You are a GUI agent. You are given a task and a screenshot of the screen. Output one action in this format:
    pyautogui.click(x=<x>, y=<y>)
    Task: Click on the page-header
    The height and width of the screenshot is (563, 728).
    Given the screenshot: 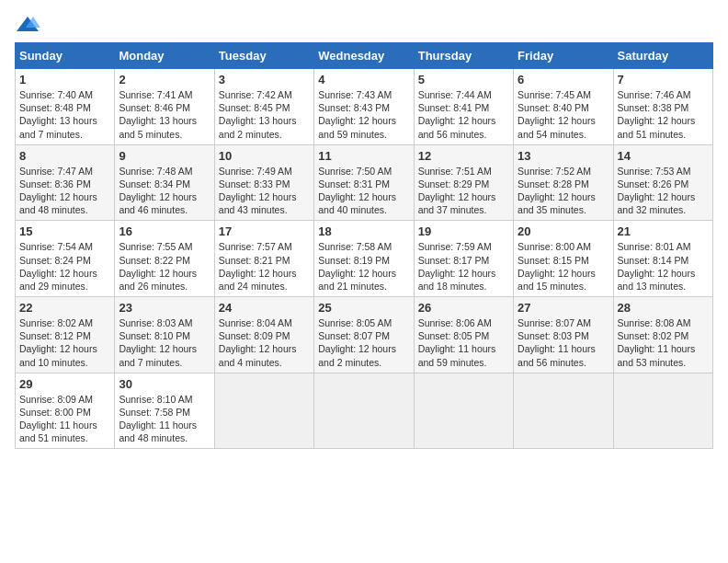 What is the action you would take?
    pyautogui.click(x=364, y=25)
    